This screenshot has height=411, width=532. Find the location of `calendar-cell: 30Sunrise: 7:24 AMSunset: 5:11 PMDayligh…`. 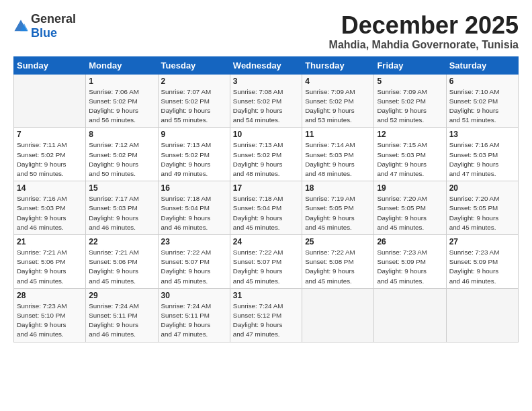

calendar-cell: 30Sunrise: 7:24 AMSunset: 5:11 PMDayligh… is located at coordinates (193, 315).